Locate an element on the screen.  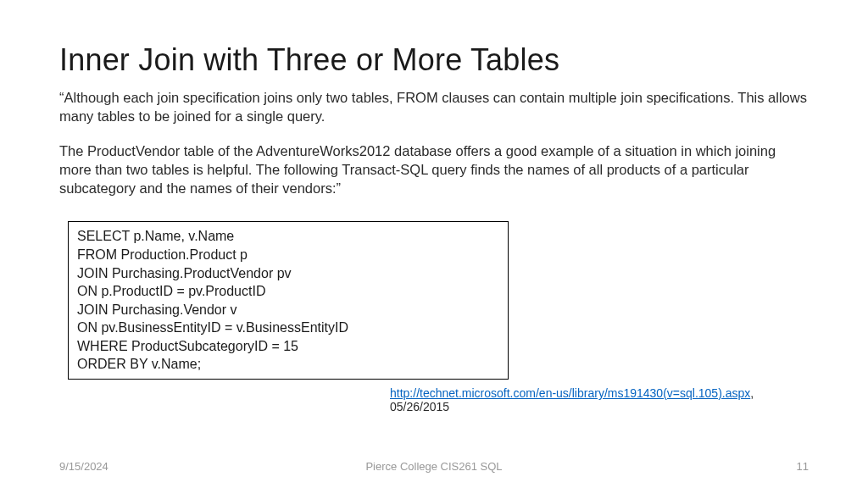
footer-course: Pierce College CIS261 SQL is located at coordinates (434, 466).